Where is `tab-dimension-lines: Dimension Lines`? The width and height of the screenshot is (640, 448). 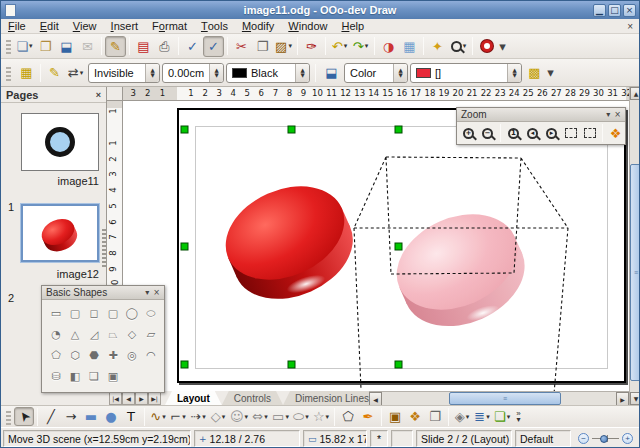 tab-dimension-lines: Dimension Lines is located at coordinates (332, 398).